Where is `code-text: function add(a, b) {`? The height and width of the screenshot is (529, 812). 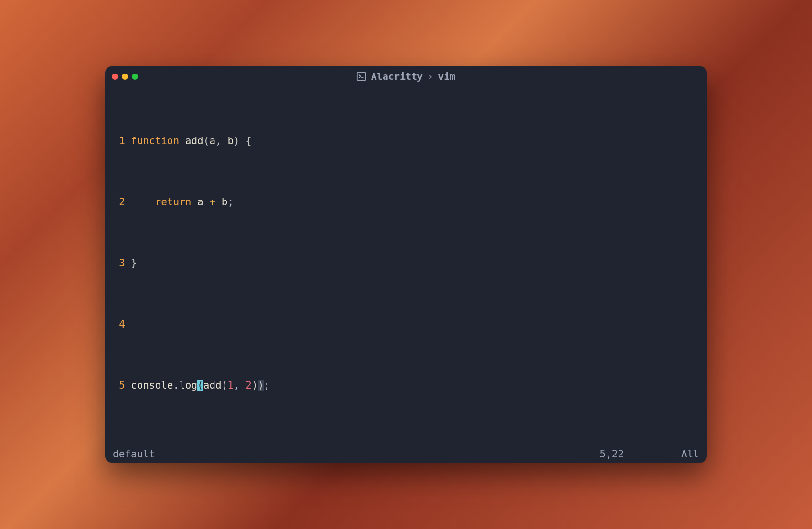
code-text: function add(a, b) { is located at coordinates (419, 141).